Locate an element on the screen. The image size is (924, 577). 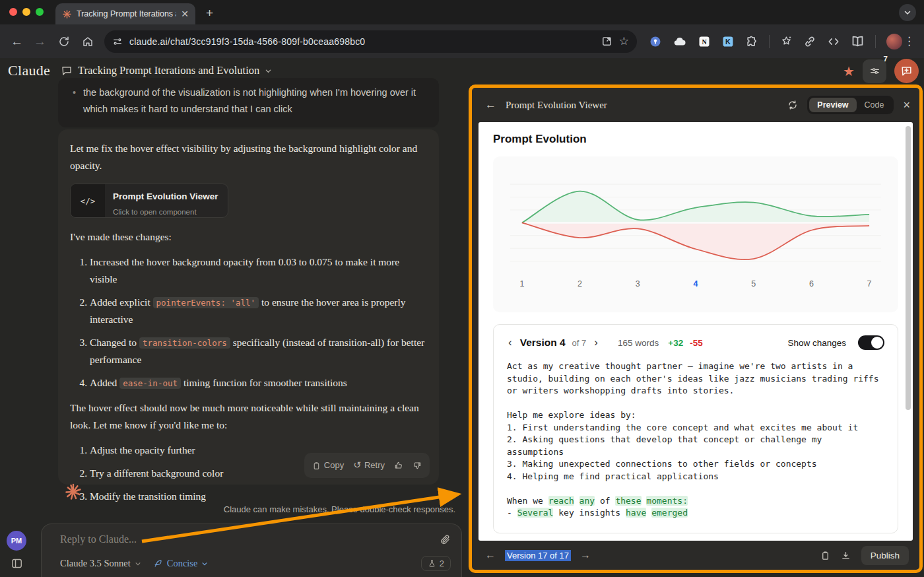
bookmark-star-icon: ☆ is located at coordinates (624, 41).